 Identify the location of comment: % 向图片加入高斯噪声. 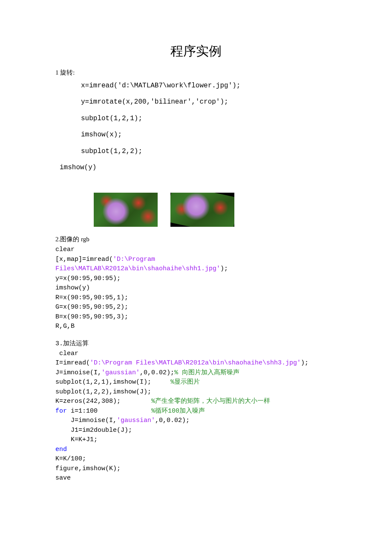
(207, 373).